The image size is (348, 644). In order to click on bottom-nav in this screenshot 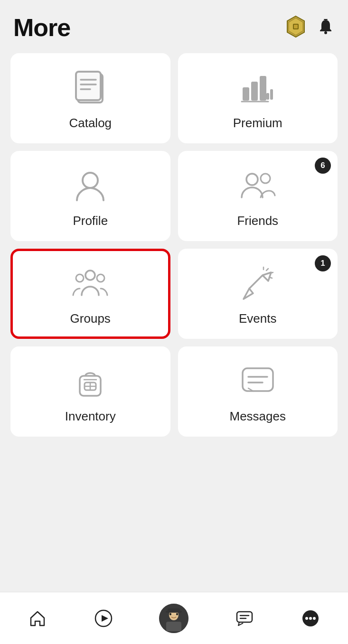, I will do `click(174, 618)`.